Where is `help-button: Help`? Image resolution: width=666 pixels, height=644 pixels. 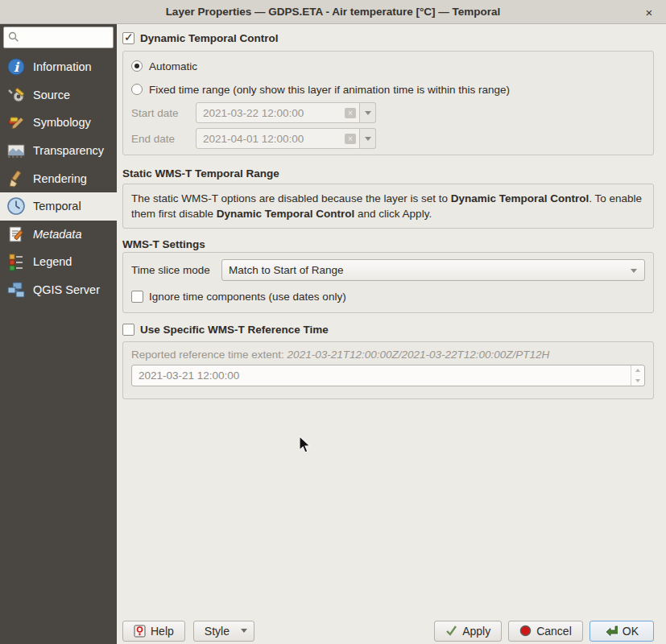
help-button: Help is located at coordinates (154, 631).